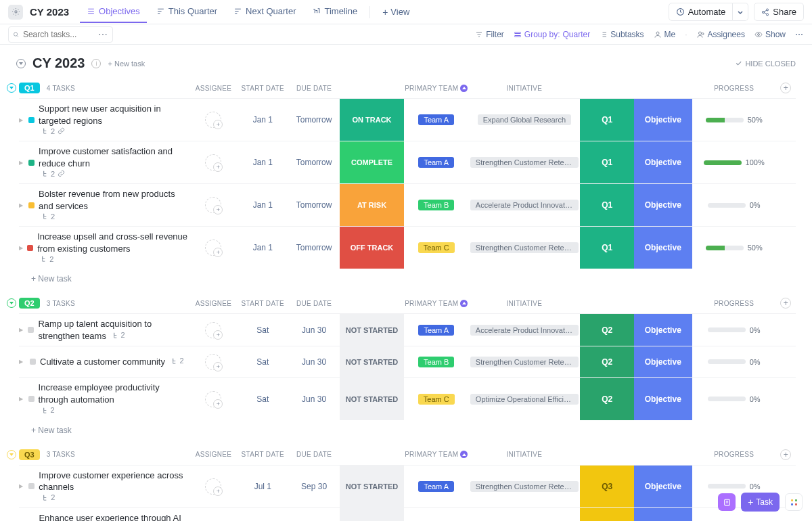 The width and height of the screenshot is (812, 521). I want to click on me-button: Me, so click(664, 35).